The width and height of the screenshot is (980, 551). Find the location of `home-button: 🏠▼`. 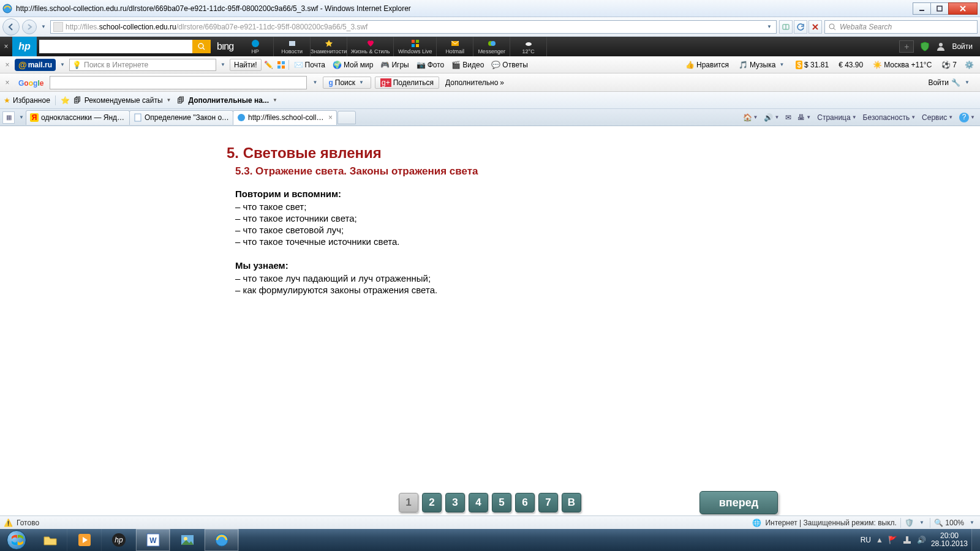

home-button: 🏠▼ is located at coordinates (751, 118).